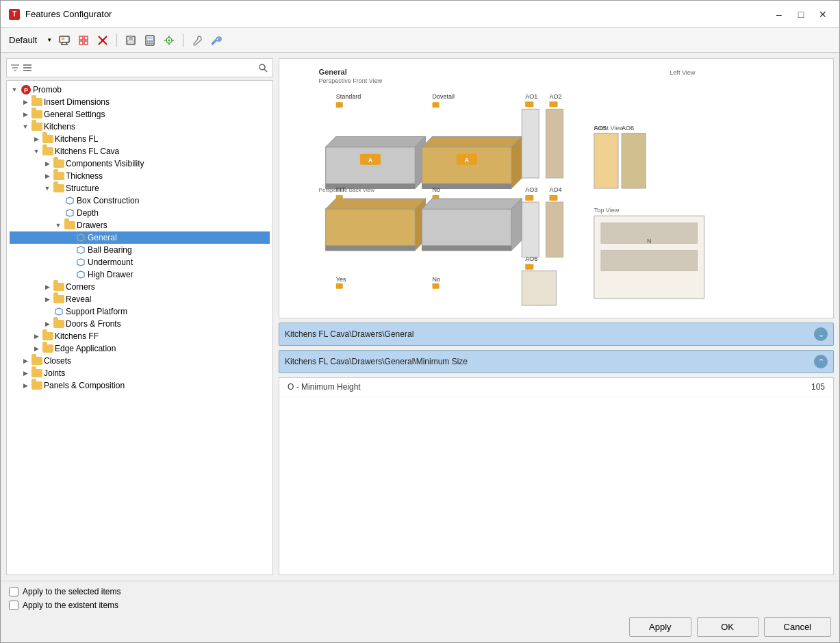 This screenshot has height=643, width=840. What do you see at coordinates (140, 164) in the screenshot?
I see `tree-item-comp-visibility: ▶ Components Visibility` at bounding box center [140, 164].